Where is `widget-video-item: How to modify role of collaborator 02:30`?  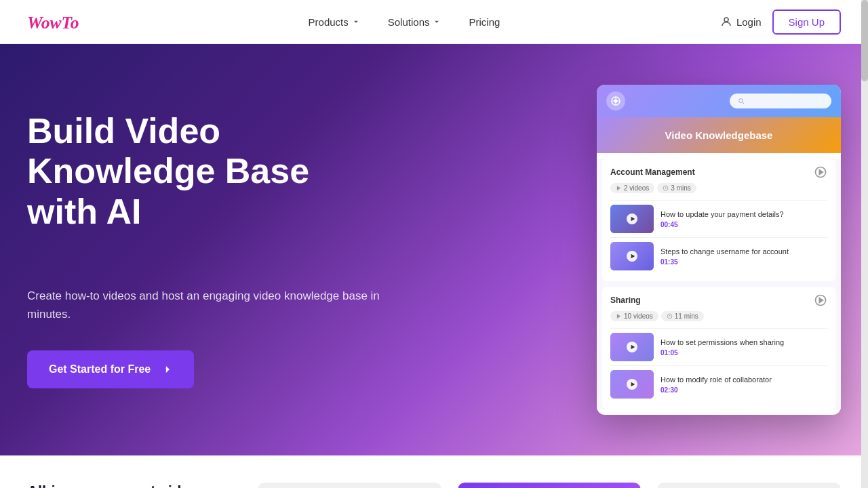 widget-video-item: How to modify role of collaborator 02:30 is located at coordinates (719, 384).